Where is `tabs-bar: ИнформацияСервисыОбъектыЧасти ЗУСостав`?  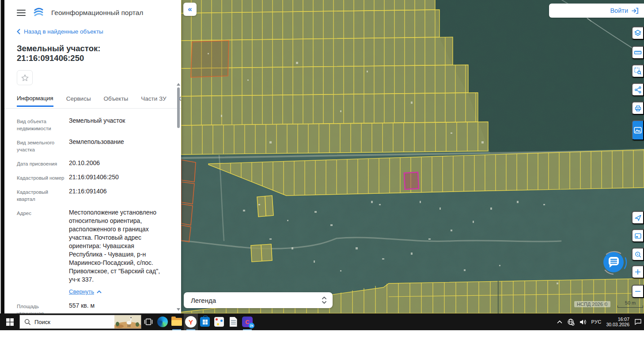
tabs-bar: ИнформацияСервисыОбъектыЧасти ЗУСостав is located at coordinates (99, 101).